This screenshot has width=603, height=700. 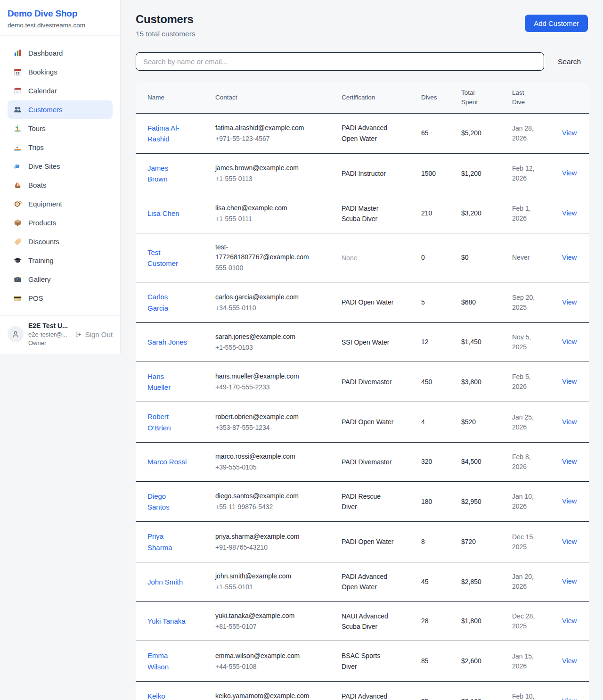 What do you see at coordinates (60, 128) in the screenshot?
I see `sidebar-item-tours: Tours` at bounding box center [60, 128].